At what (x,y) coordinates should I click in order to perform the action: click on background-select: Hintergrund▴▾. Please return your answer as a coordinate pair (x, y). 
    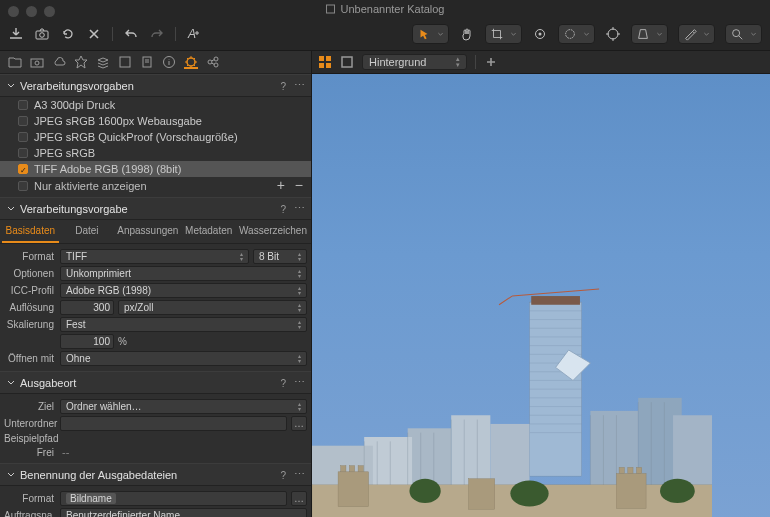
    Looking at the image, I should click on (414, 62).